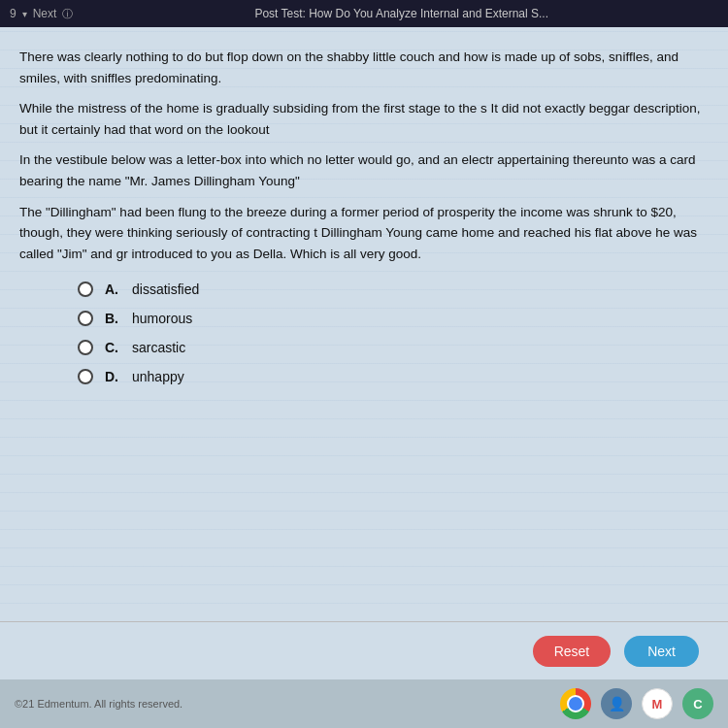  What do you see at coordinates (113, 347) in the screenshot?
I see `option-letter-2: C.` at bounding box center [113, 347].